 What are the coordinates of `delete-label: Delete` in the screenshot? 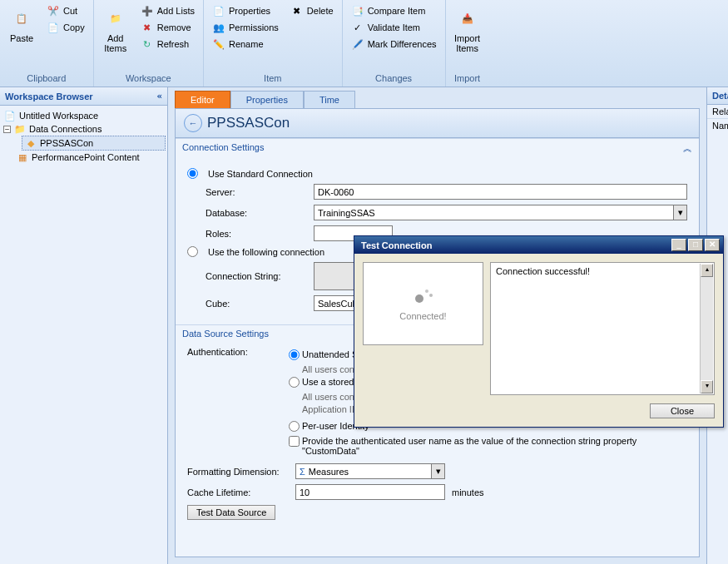 It's located at (320, 11).